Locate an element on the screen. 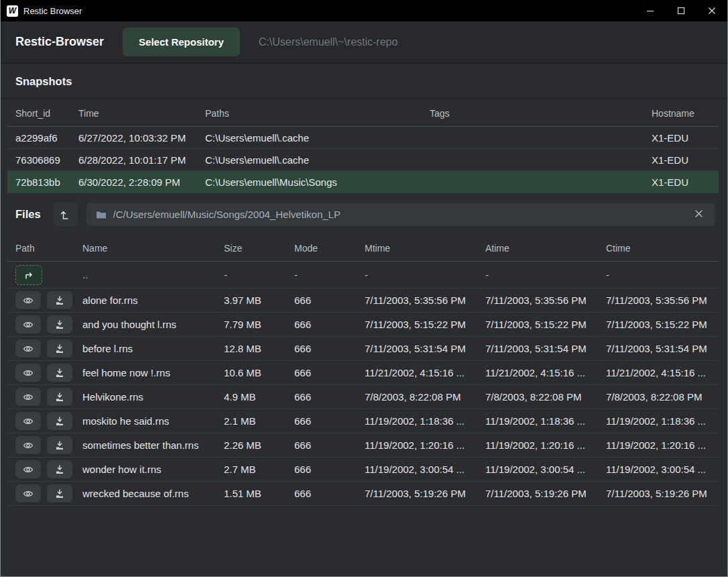 The image size is (728, 577). snapshot-paths: C:\Users\emuell\Music\Songs is located at coordinates (318, 182).